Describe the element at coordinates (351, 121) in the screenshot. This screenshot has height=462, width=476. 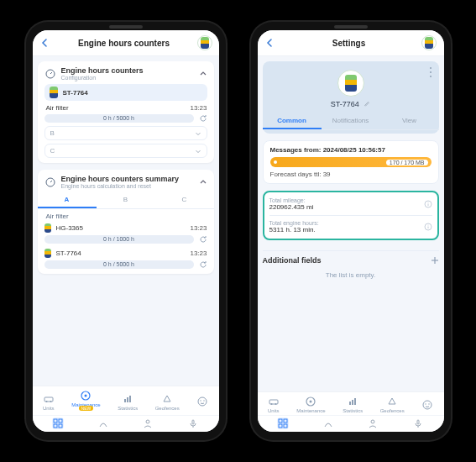
I see `tab-notifications: Notifications` at that location.